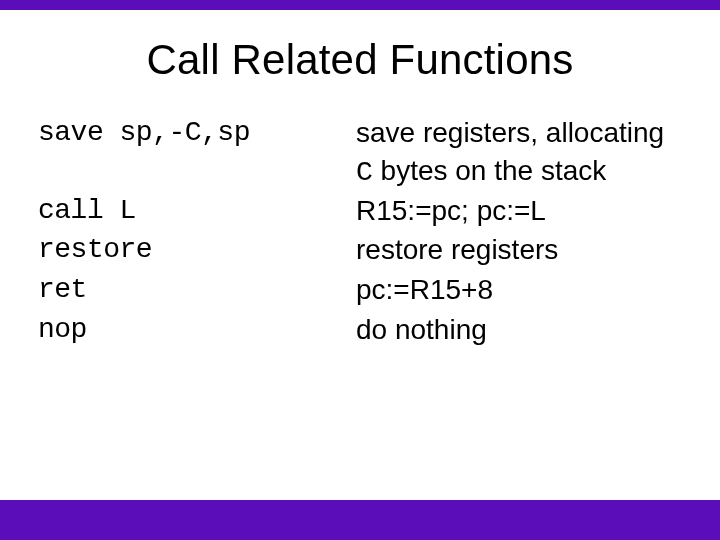 The image size is (720, 540). Describe the element at coordinates (193, 212) in the screenshot. I see `instr-cell: call L` at that location.